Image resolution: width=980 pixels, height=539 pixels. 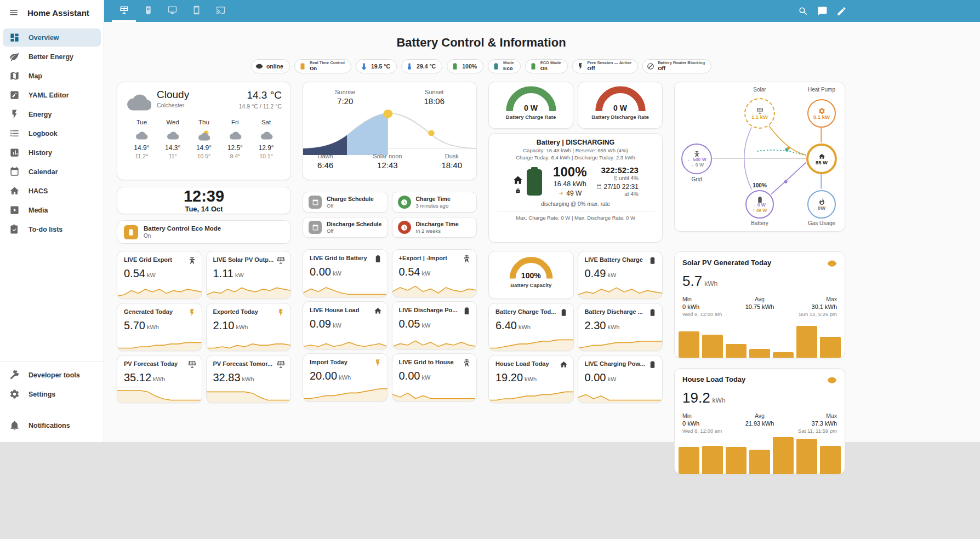 I want to click on schedule-label: Charge Schedule, so click(x=350, y=199).